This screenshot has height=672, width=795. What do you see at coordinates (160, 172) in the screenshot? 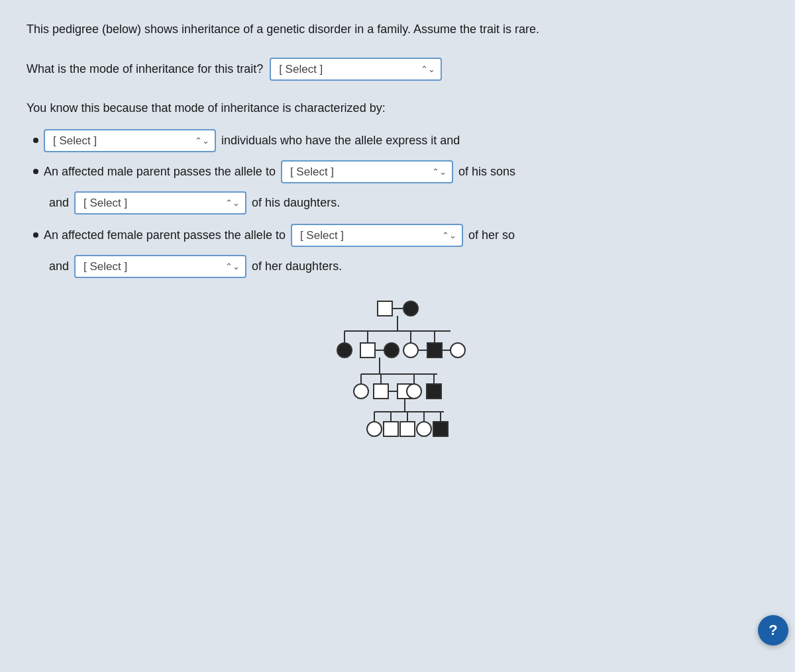
I see `bullet2-prefix: An affected male parent passes the allel…` at bounding box center [160, 172].